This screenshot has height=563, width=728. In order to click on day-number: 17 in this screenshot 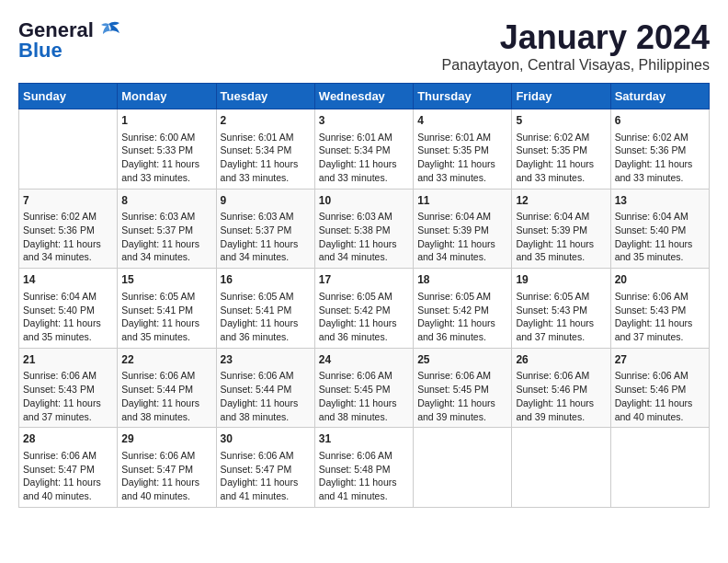, I will do `click(364, 280)`.